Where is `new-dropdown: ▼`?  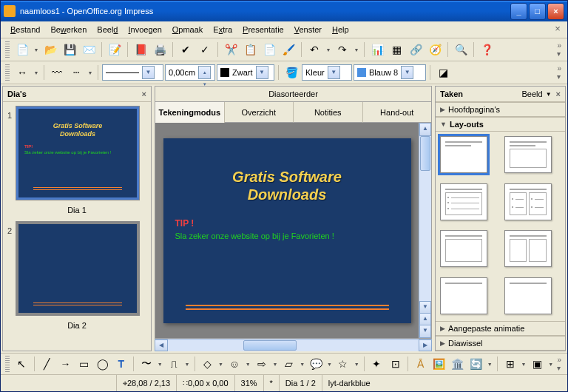 new-dropdown: ▼ is located at coordinates (36, 50).